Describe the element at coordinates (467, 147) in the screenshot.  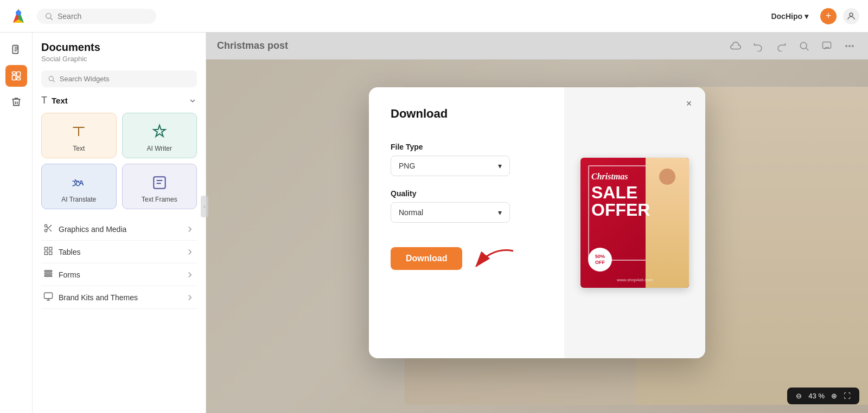
I see `file-type-label: File Type` at that location.